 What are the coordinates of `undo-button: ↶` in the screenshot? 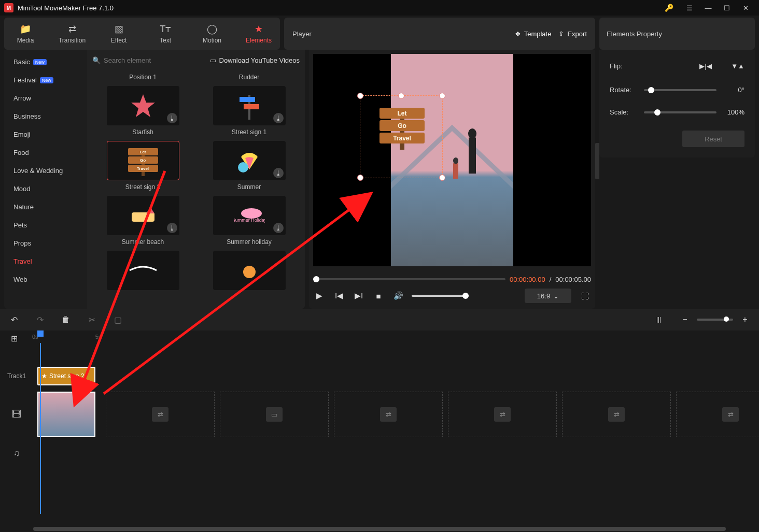 It's located at (14, 320).